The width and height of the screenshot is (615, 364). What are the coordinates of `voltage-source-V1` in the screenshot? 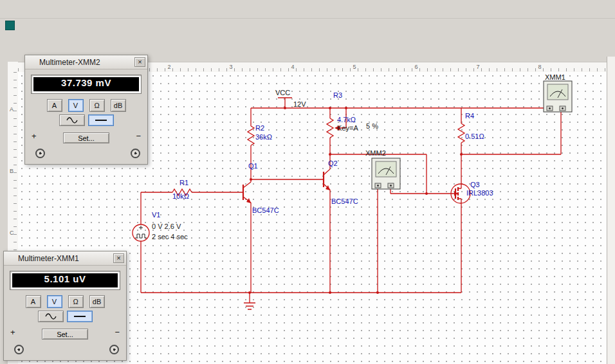 It's located at (141, 233).